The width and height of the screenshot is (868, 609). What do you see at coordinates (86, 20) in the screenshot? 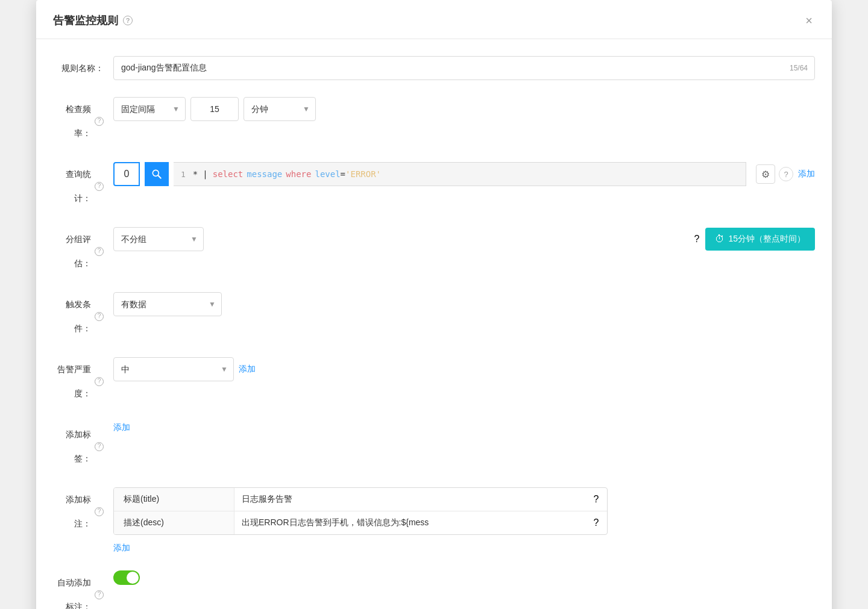
I see `dialog-title-text: 告警监控规则` at bounding box center [86, 20].